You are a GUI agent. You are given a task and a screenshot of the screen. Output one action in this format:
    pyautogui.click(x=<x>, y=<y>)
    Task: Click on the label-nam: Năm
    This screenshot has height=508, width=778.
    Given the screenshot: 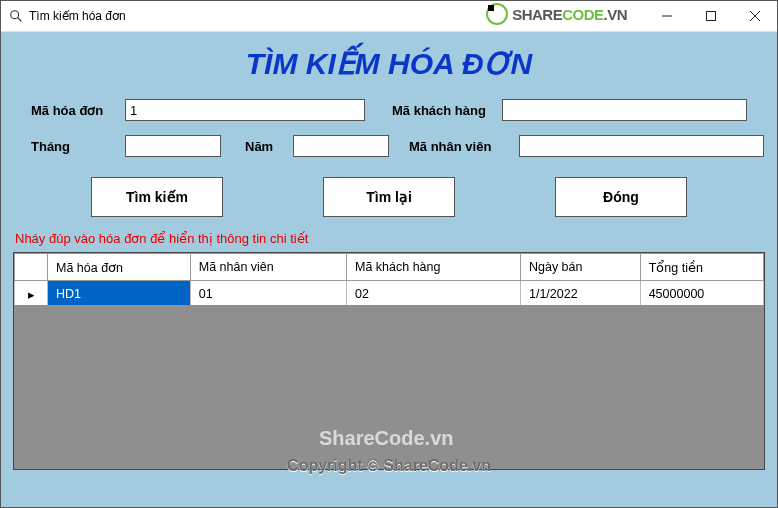 What is the action you would take?
    pyautogui.click(x=264, y=146)
    